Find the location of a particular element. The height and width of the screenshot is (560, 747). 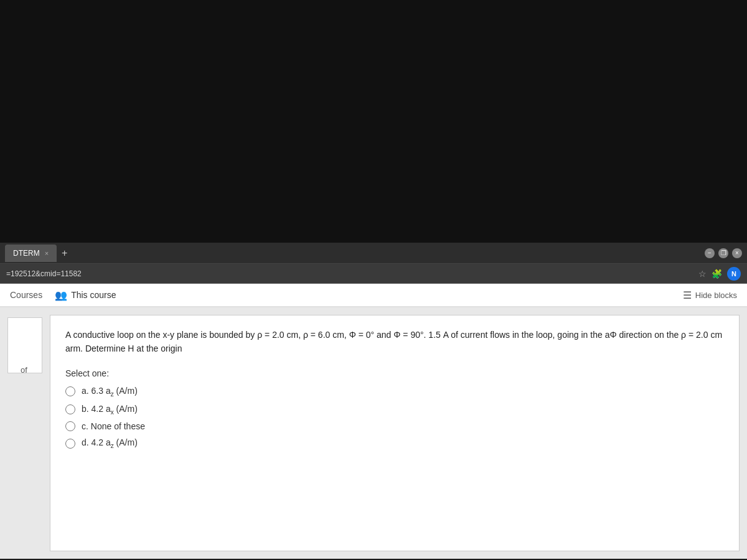

active-tab: DTERM × is located at coordinates (31, 253).